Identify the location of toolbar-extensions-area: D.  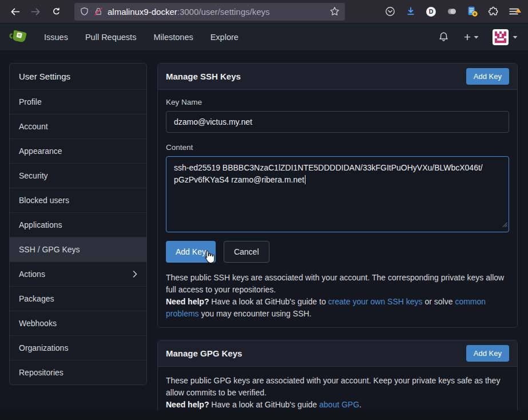
(452, 11).